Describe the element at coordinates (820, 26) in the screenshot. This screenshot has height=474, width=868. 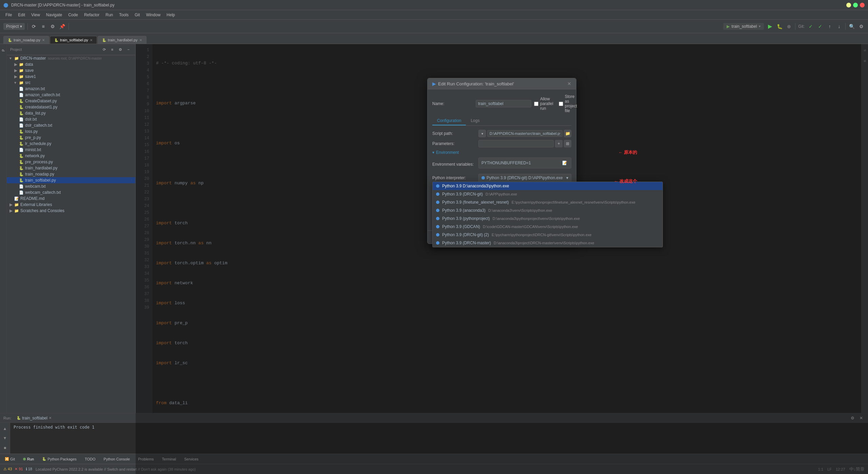
I see `git-status: ✓` at that location.